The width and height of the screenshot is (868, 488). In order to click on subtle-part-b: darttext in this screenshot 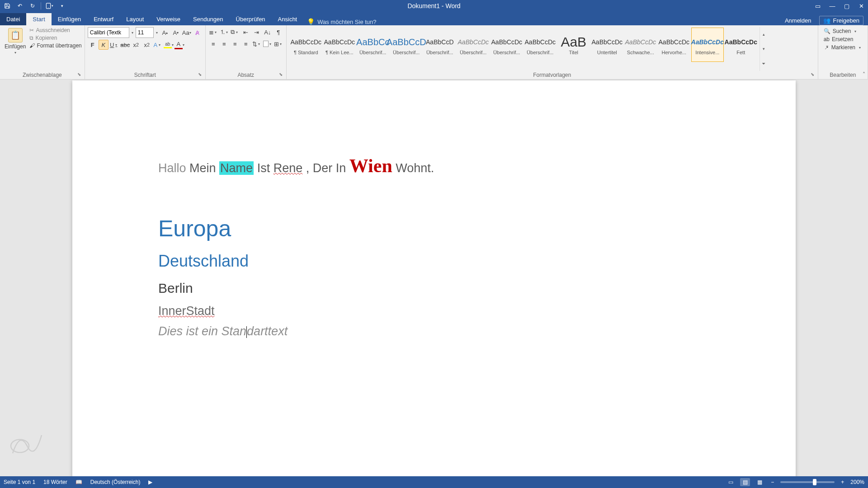, I will do `click(267, 331)`.